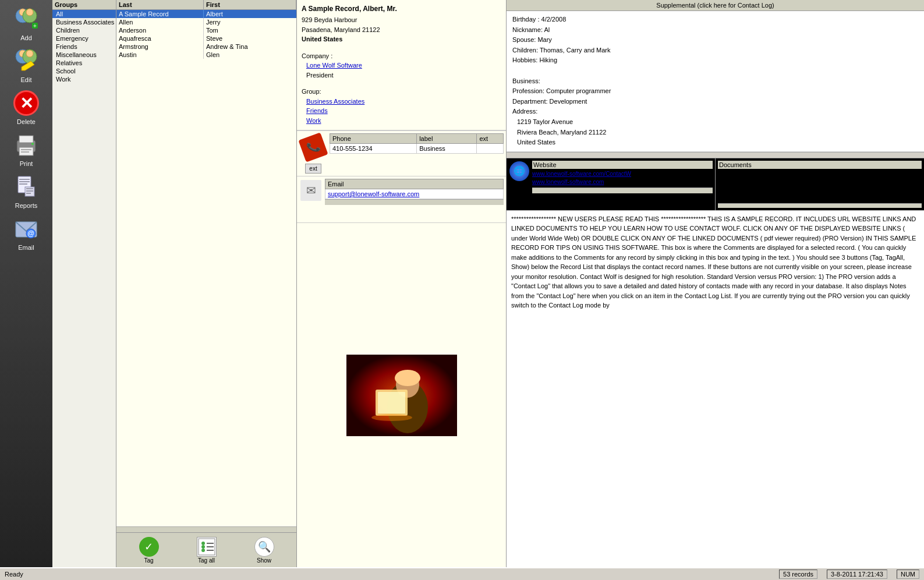 The width and height of the screenshot is (924, 580). What do you see at coordinates (820, 182) in the screenshot?
I see `document-link: HELP_CW_HowToUseSearchInContactW` at bounding box center [820, 182].